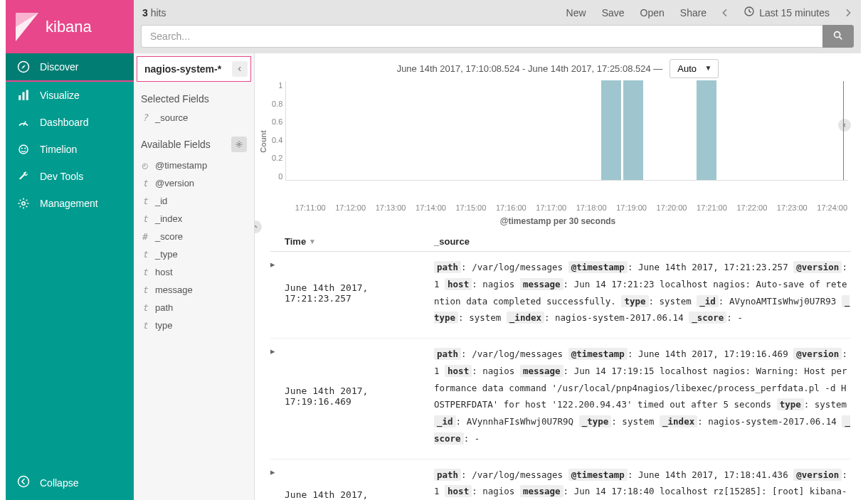 The width and height of the screenshot is (868, 500). I want to click on field-item: t_id, so click(194, 201).